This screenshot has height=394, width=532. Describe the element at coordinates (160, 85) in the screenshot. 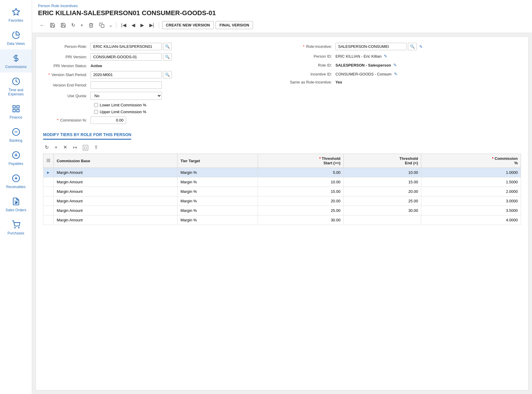

I see `version-end-period-row: Version End Period:` at that location.